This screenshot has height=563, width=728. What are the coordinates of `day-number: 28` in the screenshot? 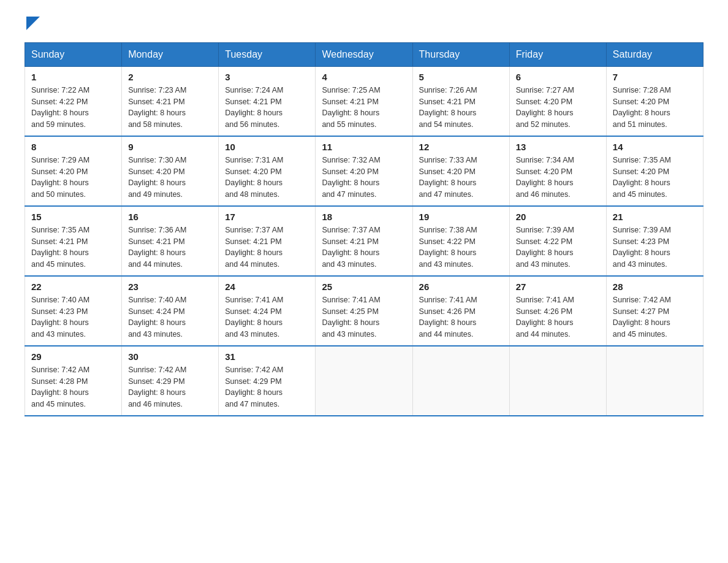 It's located at (654, 287).